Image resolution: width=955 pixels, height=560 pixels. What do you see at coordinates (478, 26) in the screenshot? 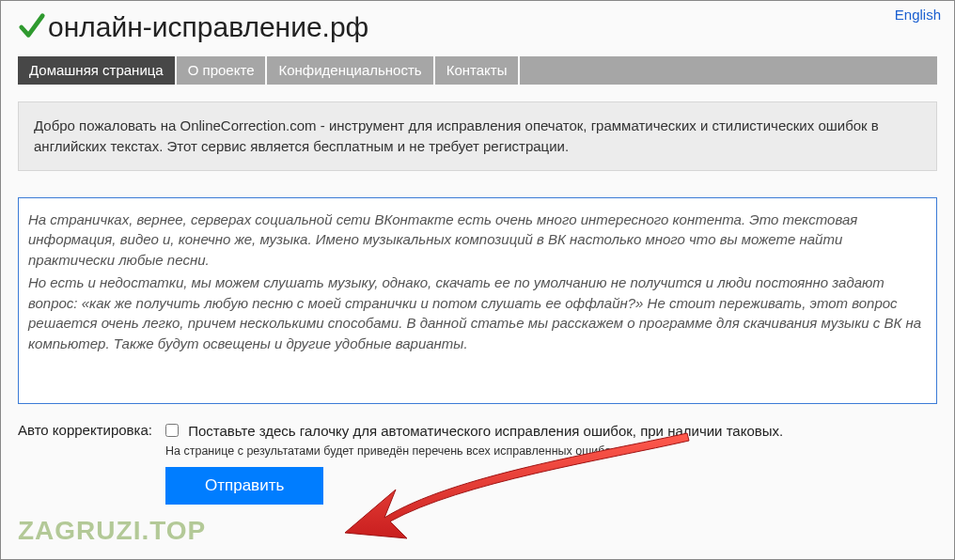
I see `site-logo: онлайн-исправление.рф` at bounding box center [478, 26].